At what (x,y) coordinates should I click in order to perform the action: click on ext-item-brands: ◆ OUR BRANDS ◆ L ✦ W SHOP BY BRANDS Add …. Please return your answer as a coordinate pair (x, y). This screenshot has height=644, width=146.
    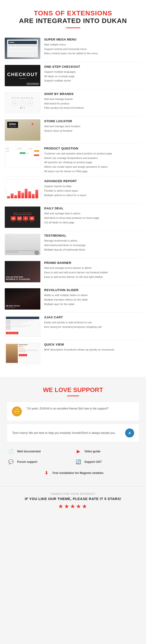
    Looking at the image, I should click on (73, 104).